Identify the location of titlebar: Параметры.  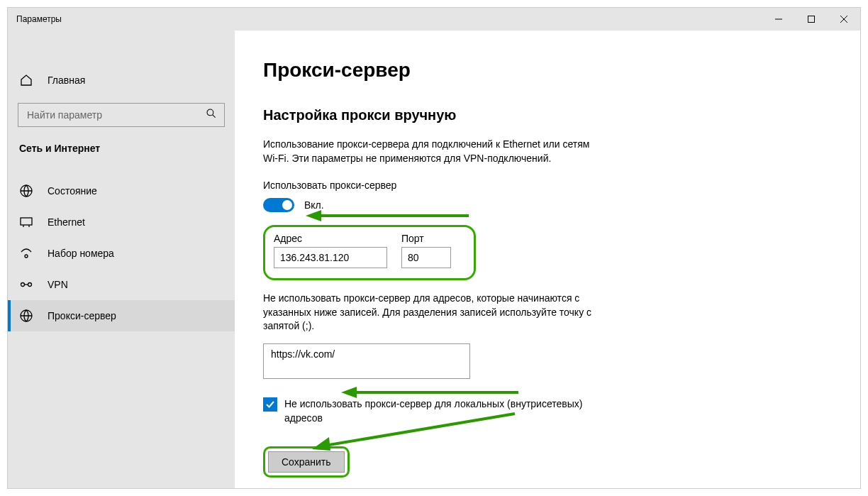
(434, 19).